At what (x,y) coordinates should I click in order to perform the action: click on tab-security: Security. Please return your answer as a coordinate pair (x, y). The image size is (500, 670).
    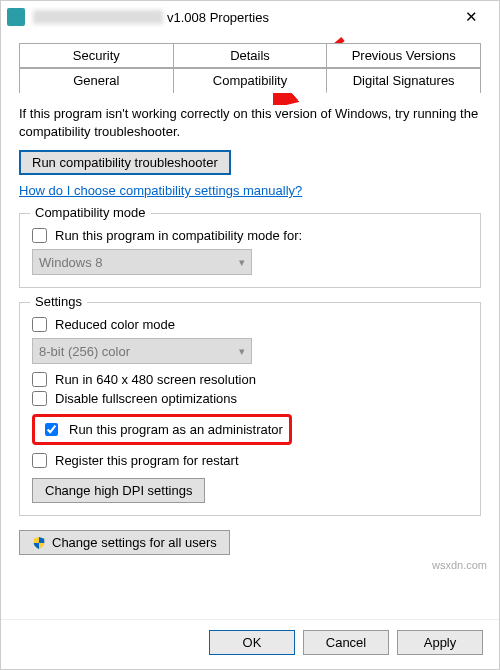
    Looking at the image, I should click on (96, 56).